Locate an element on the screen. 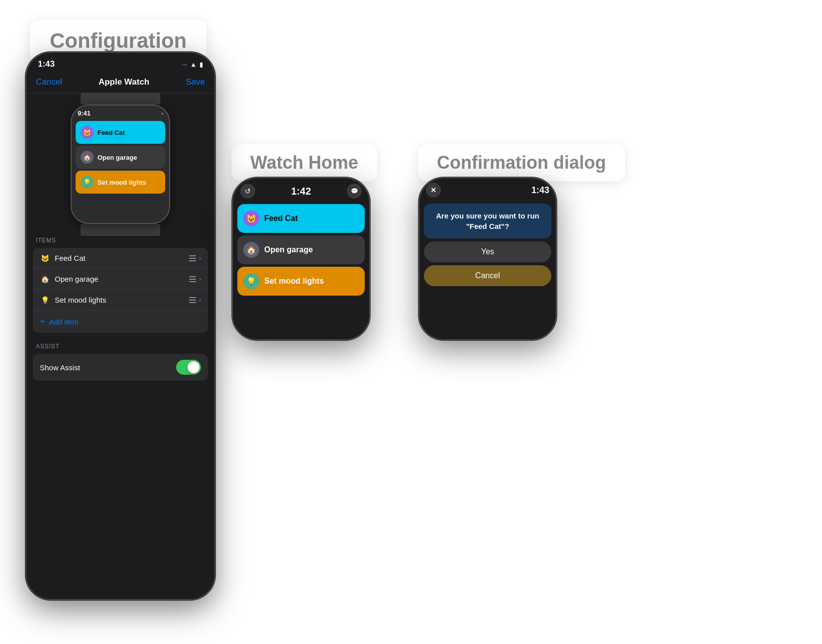 The height and width of the screenshot is (644, 822). chevron-right-icon-3: › is located at coordinates (200, 300).